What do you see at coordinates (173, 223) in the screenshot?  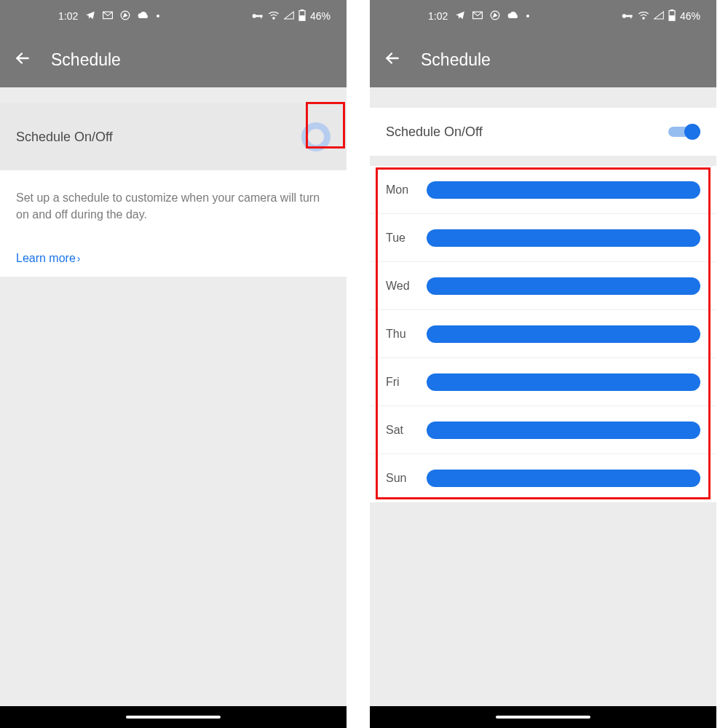 I see `description-block: Set up a schedule to customize when your…` at bounding box center [173, 223].